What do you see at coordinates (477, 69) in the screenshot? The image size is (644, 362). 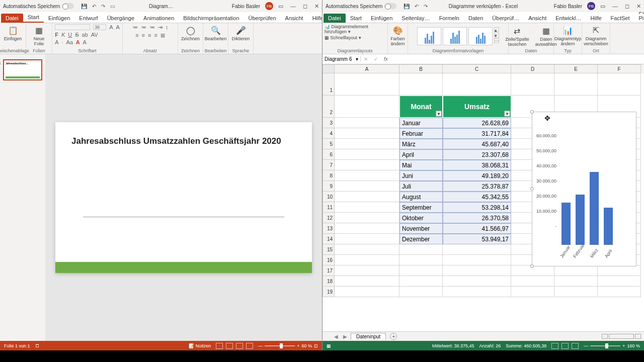 I see `col-C: C` at bounding box center [477, 69].